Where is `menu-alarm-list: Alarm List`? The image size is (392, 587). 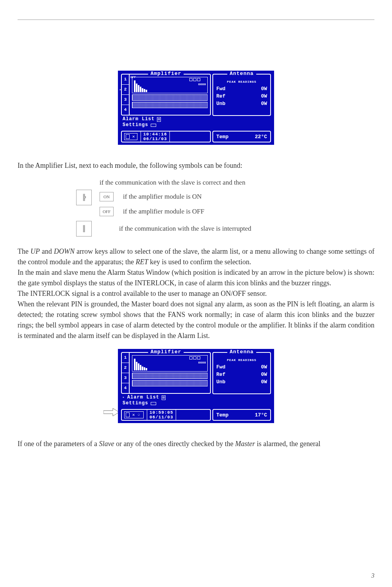
menu-alarm-list: Alarm List is located at coordinates (166, 119).